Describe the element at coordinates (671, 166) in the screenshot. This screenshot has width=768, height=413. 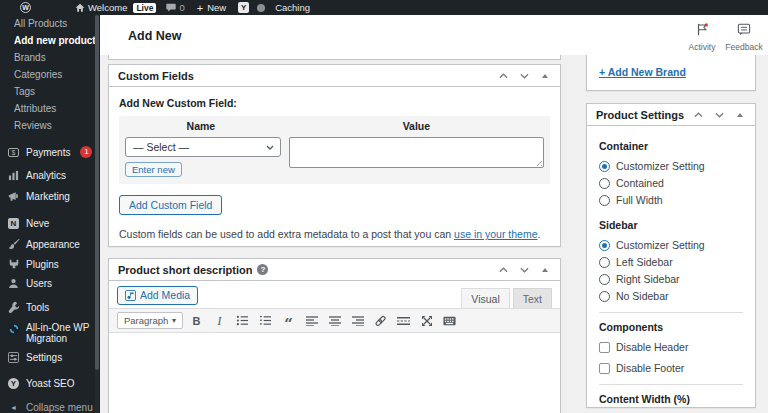
I see `radio-container-customizer: Customizer Setting` at that location.